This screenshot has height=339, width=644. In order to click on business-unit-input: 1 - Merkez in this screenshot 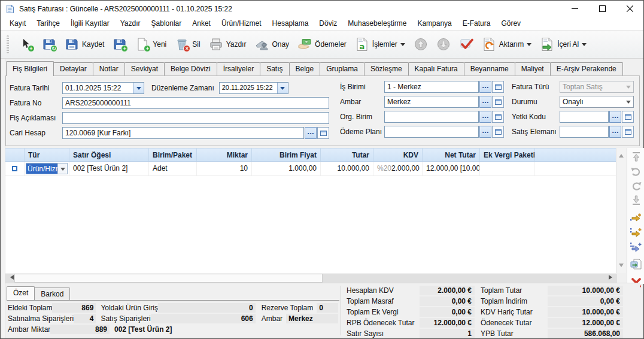, I will do `click(432, 87)`.